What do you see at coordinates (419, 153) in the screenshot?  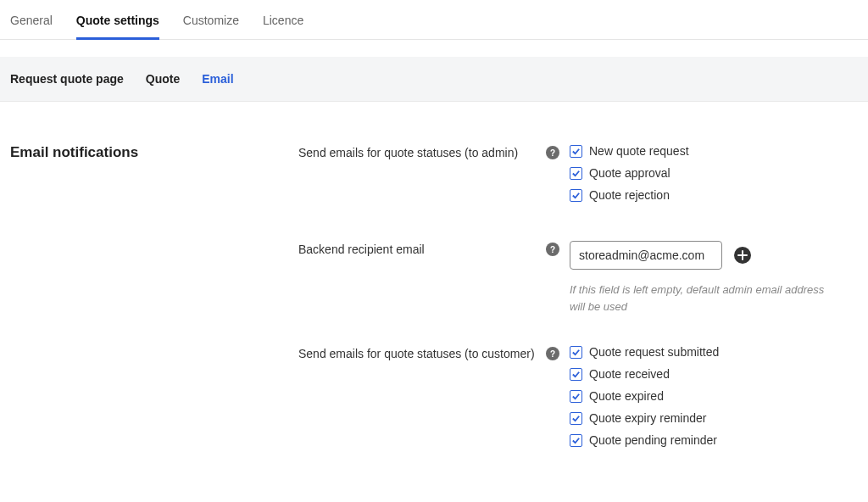 I see `field-label-text: Send emails for quote statuses (to admin…` at bounding box center [419, 153].